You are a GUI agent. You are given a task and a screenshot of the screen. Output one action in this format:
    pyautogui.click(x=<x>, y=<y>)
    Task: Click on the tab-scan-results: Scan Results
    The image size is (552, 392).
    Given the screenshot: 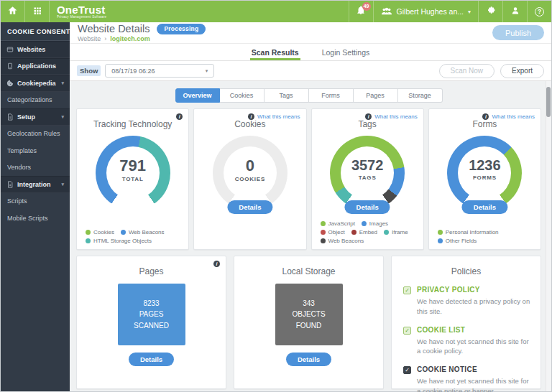 What is the action you would take?
    pyautogui.click(x=275, y=52)
    